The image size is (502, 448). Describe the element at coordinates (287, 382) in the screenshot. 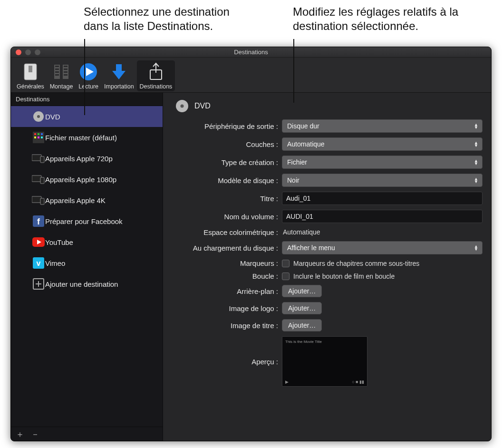

I see `play-small-icon: ▶` at that location.